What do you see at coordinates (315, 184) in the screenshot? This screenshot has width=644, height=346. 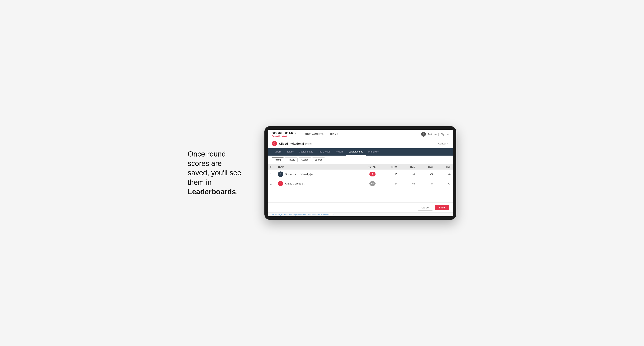 I see `row2-team: C Clippd College [A]` at bounding box center [315, 184].